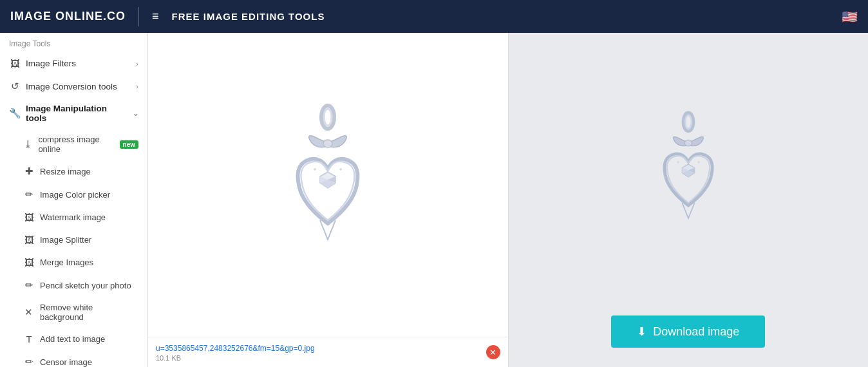  What do you see at coordinates (15, 113) in the screenshot?
I see `wrench-icon: 🔧` at bounding box center [15, 113].